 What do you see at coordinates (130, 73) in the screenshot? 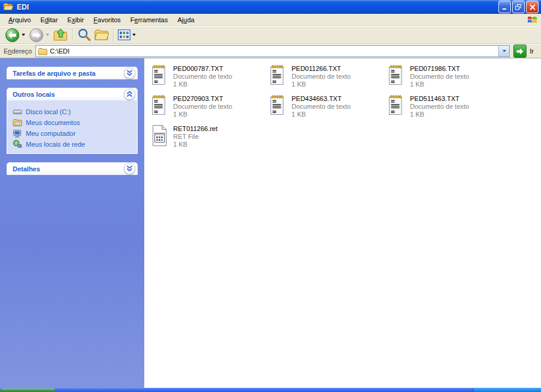
I see `chevron-double-down-icon` at bounding box center [130, 73].